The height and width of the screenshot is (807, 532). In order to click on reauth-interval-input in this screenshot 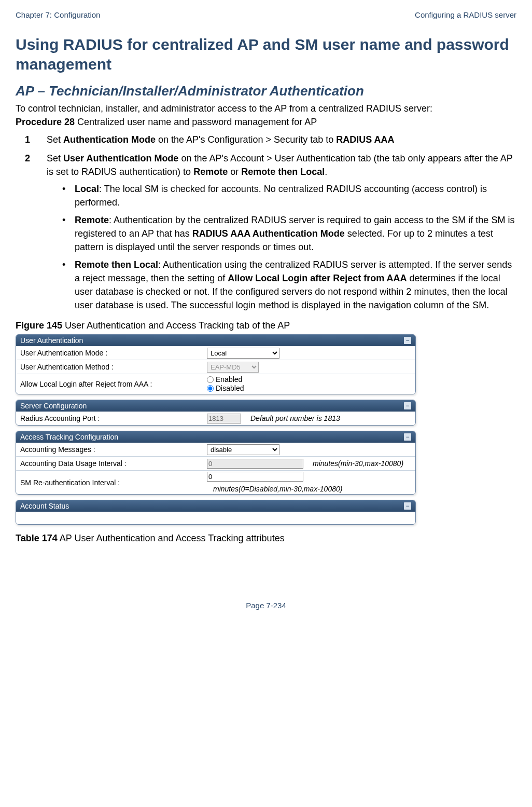, I will do `click(255, 476)`.